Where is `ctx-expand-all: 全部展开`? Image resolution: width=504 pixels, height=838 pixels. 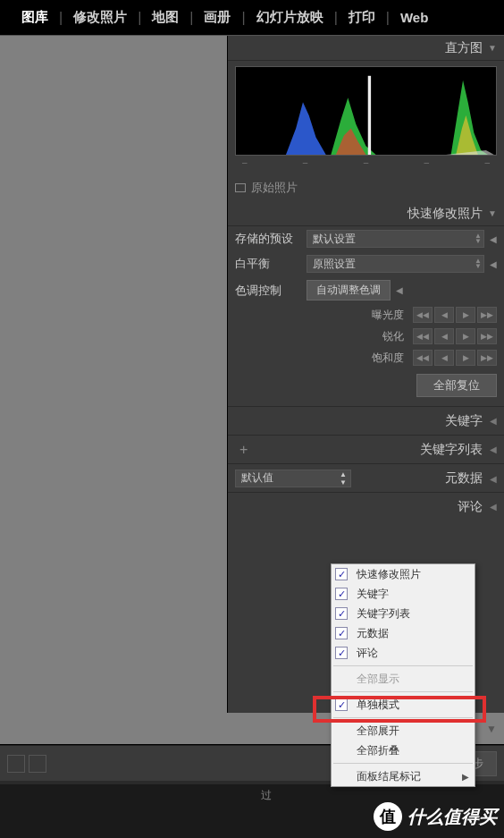
ctx-expand-all: 全部展开 is located at coordinates (403, 731).